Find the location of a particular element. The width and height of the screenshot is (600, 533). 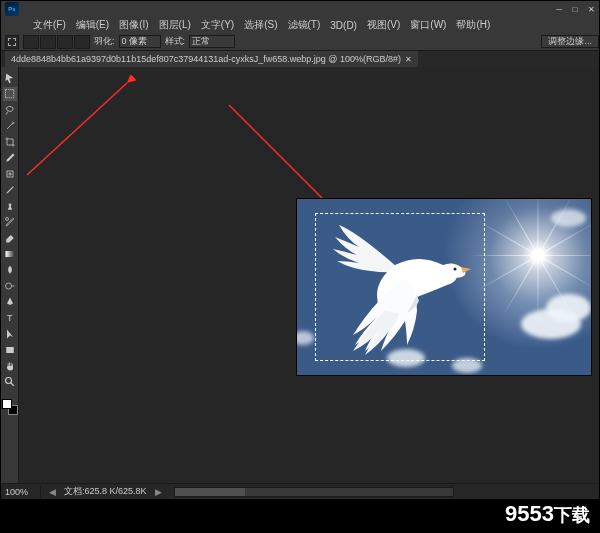

tool-lasso is located at coordinates (10, 110).